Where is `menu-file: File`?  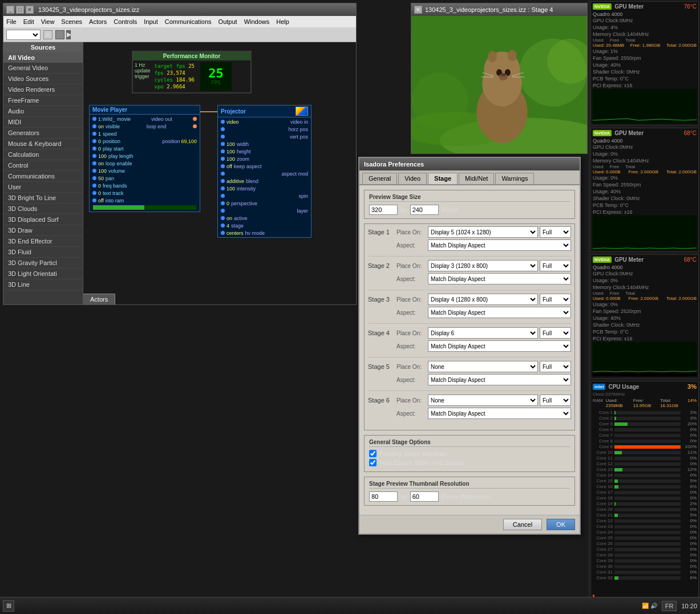
menu-file: File is located at coordinates (11, 22).